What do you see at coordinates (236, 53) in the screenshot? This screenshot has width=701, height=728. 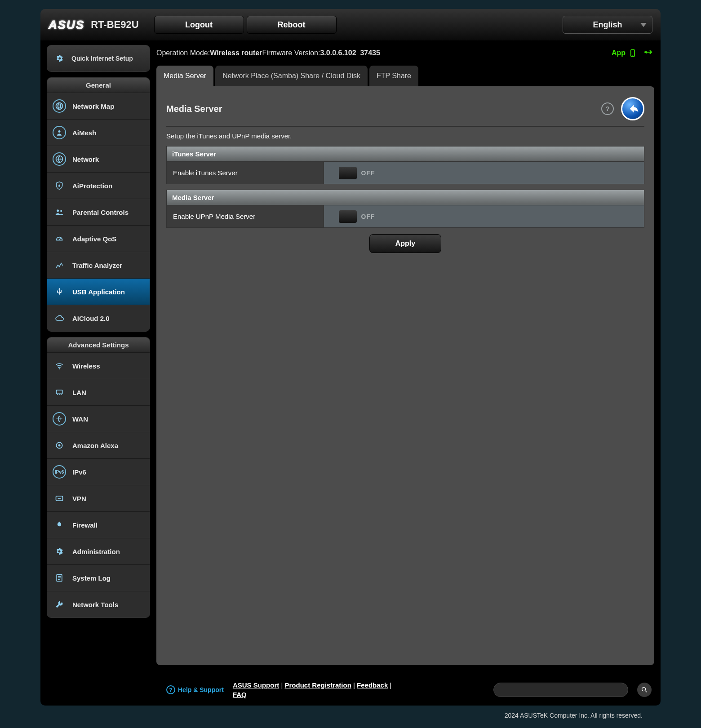 I see `op-mode-value: Wireless router` at bounding box center [236, 53].